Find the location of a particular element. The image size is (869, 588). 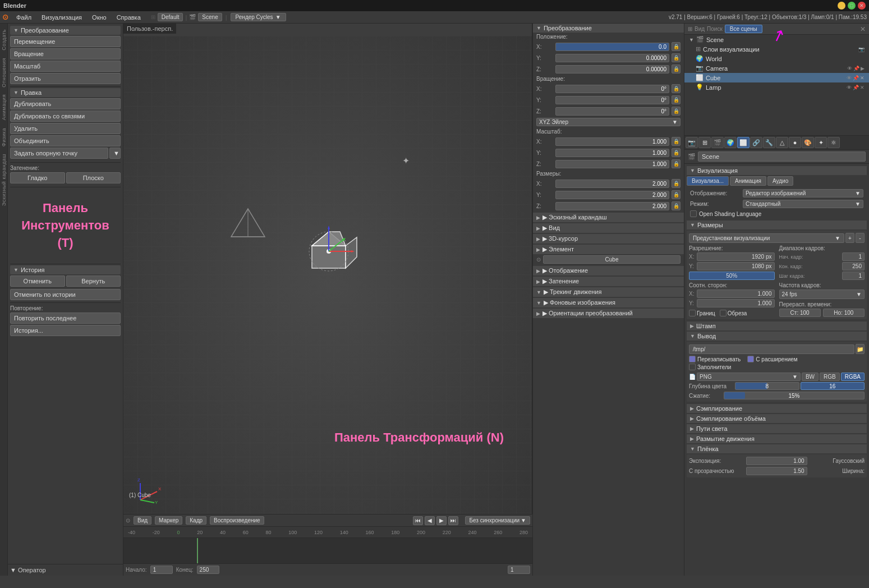

output-browse-btn: 📁 is located at coordinates (860, 349).